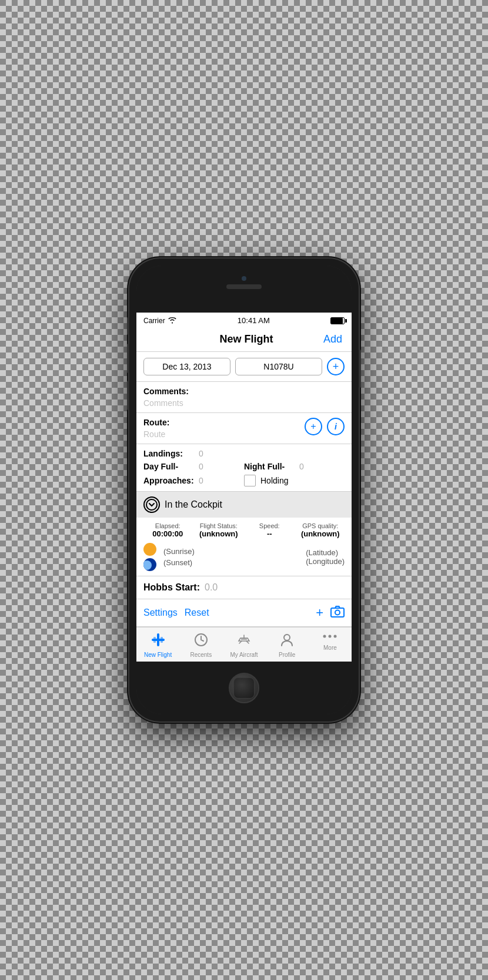 The width and height of the screenshot is (488, 980). Describe the element at coordinates (160, 321) in the screenshot. I see `status-left: Carrier` at that location.